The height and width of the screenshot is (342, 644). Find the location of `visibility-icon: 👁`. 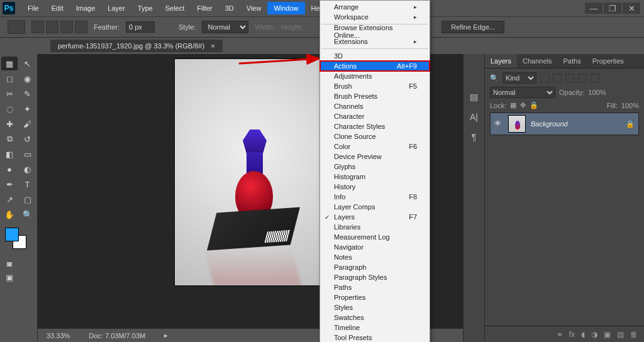

visibility-icon: 👁 is located at coordinates (499, 124).